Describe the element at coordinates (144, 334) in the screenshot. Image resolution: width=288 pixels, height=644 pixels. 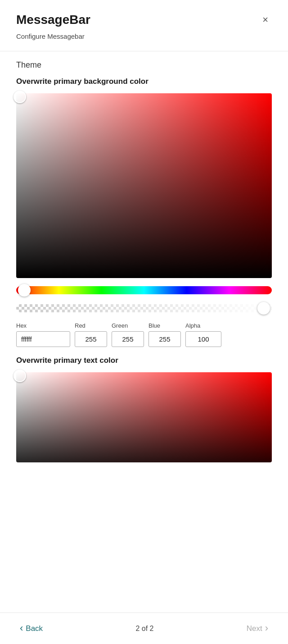
I see `color-inputs-1: Hex Red Green Blue Alpha` at that location.